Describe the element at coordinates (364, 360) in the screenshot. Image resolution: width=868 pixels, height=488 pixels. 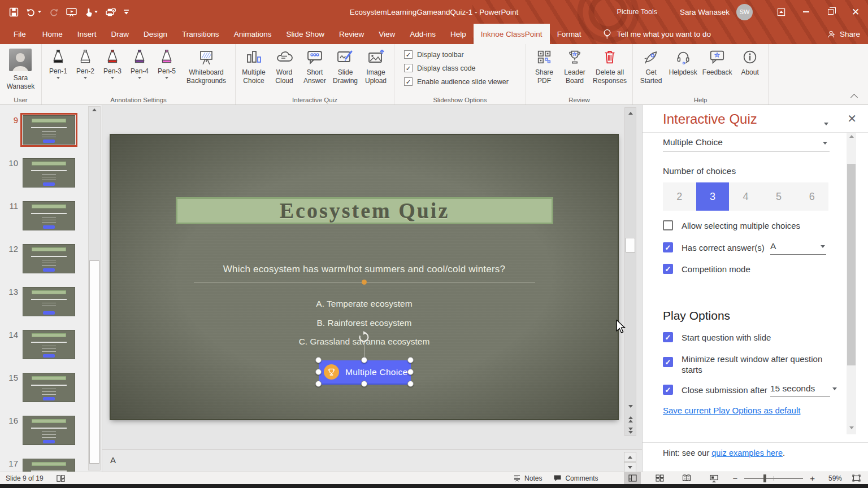
I see `selection-handle-n` at that location.